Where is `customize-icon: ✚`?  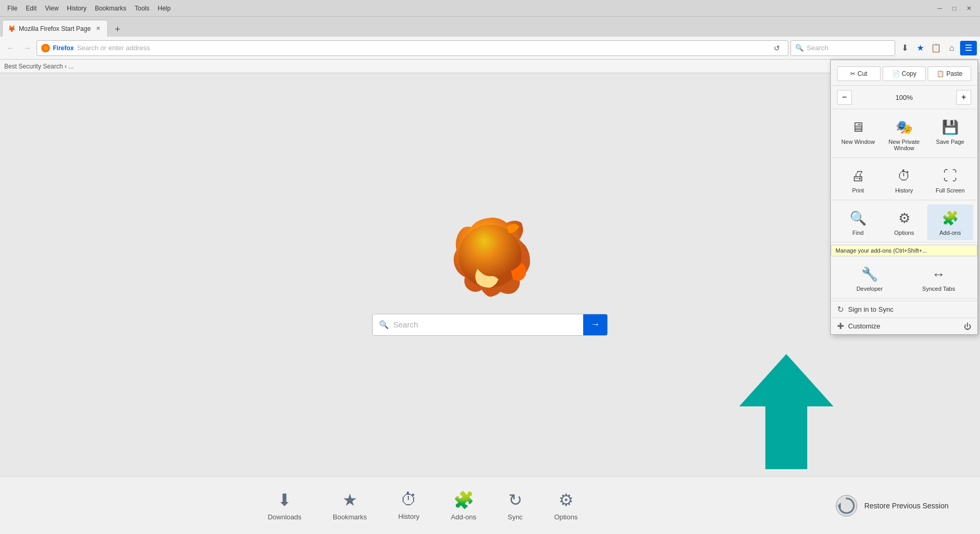 customize-icon: ✚ is located at coordinates (841, 326).